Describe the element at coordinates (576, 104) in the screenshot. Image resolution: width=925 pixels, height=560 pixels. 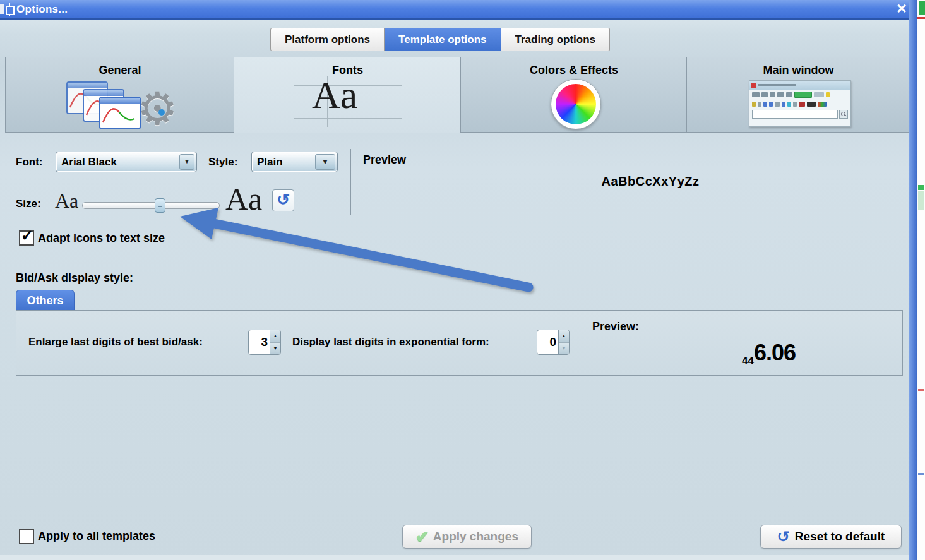
I see `color-wheel-icon` at that location.